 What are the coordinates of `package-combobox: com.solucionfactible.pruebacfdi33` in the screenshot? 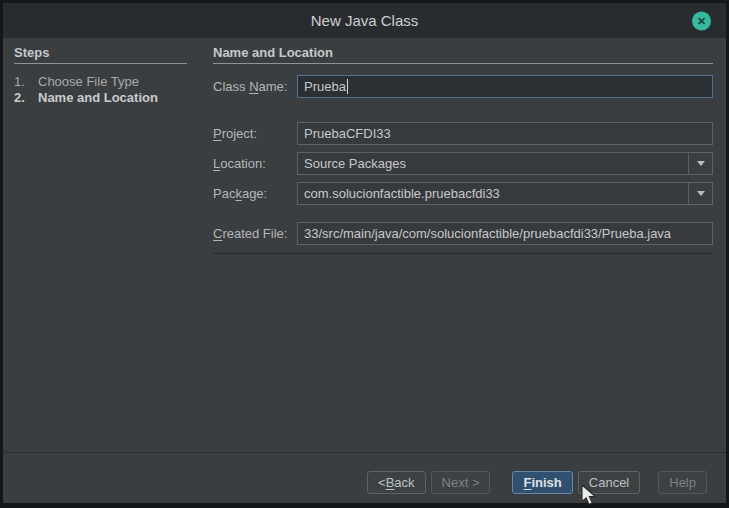 It's located at (505, 194).